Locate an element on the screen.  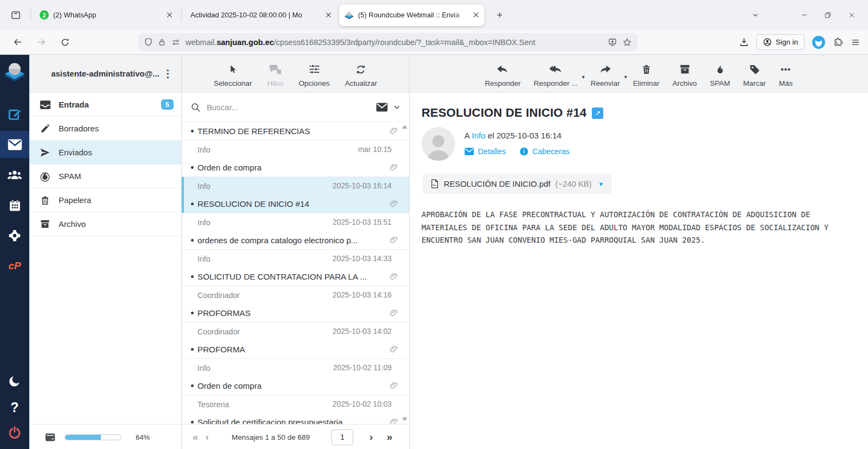
reply-button: Responder is located at coordinates (503, 74).